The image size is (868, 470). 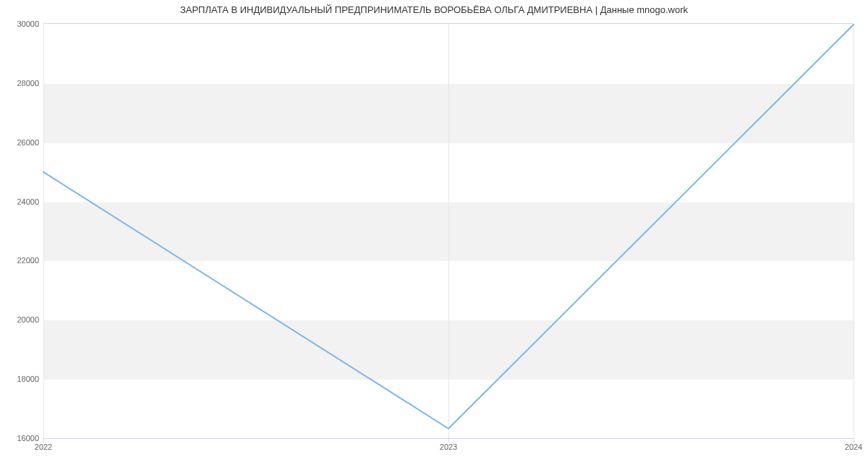 What do you see at coordinates (21, 202) in the screenshot?
I see `y-axis-label: 24000` at bounding box center [21, 202].